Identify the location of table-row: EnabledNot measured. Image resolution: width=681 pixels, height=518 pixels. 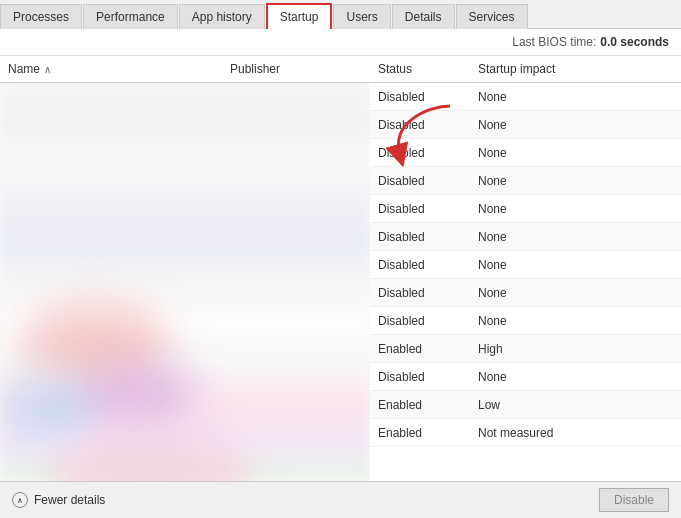
(526, 433).